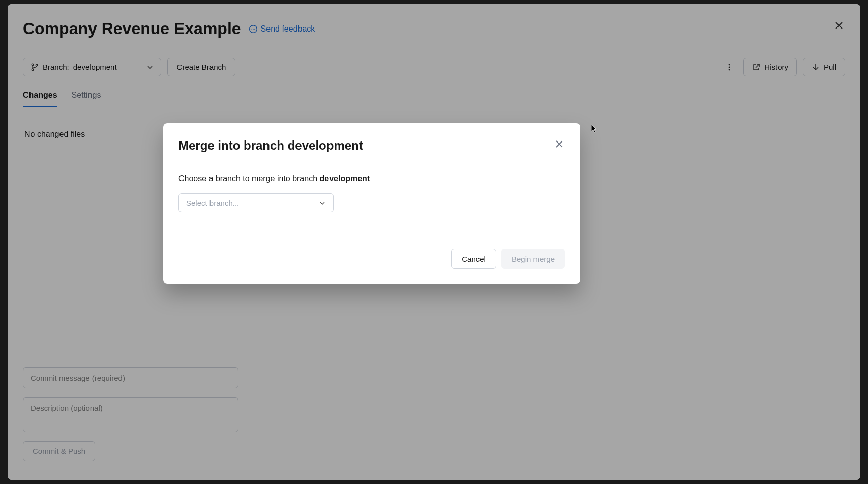 This screenshot has width=868, height=484. Describe the element at coordinates (345, 178) in the screenshot. I see `modal-subtitle-branch: development` at that location.